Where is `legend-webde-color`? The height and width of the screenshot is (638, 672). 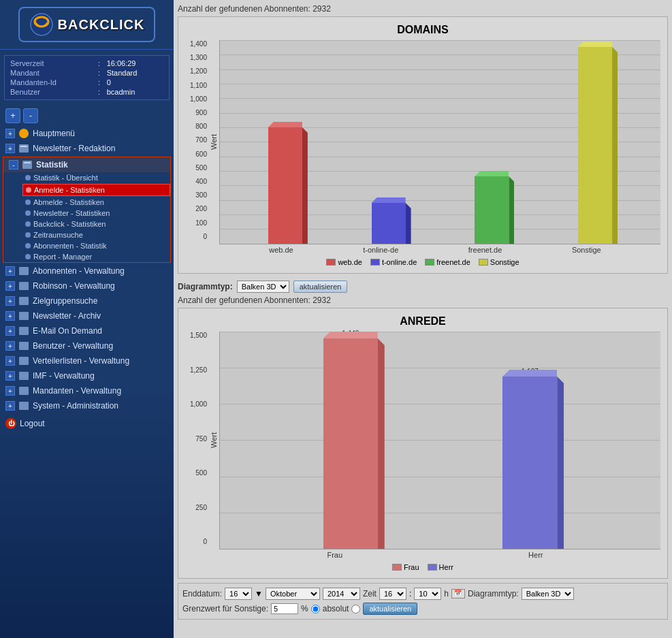 legend-webde-color is located at coordinates (331, 262).